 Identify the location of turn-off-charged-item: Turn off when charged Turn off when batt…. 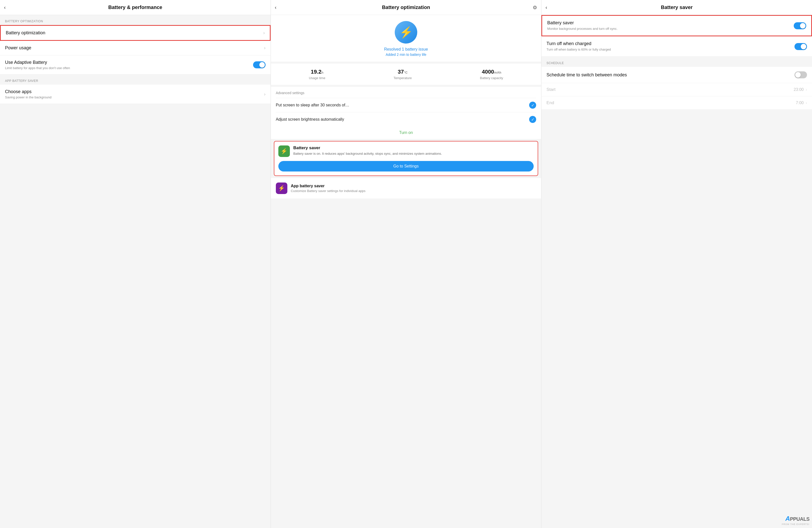
(677, 46).